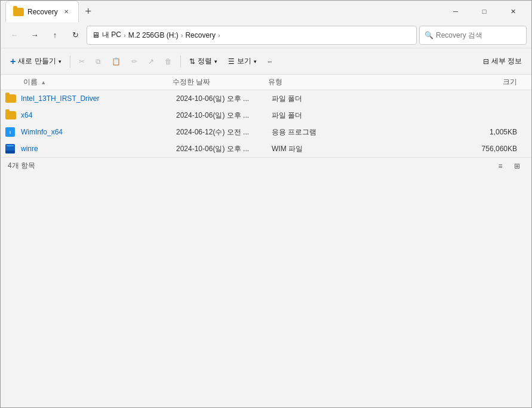 This screenshot has height=408, width=532. Describe the element at coordinates (433, 82) in the screenshot. I see `header-size: 크기` at that location.